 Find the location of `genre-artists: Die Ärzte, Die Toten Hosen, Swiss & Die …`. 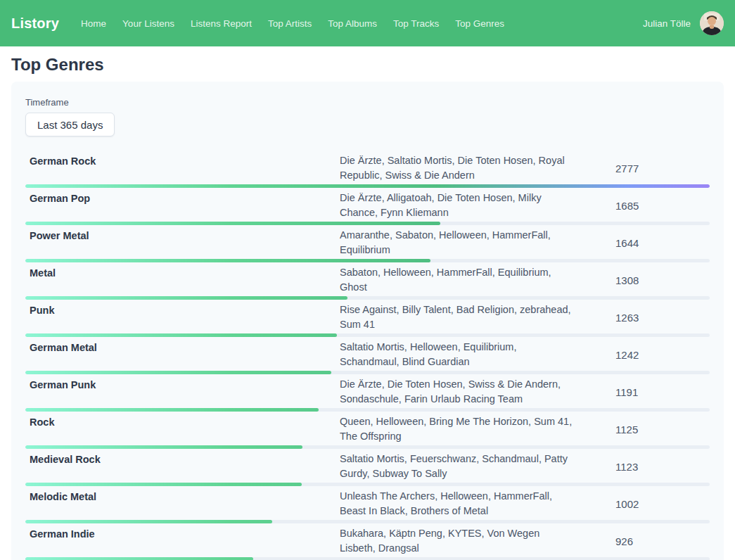

genre-artists: Die Ärzte, Die Toten Hosen, Swiss & Die … is located at coordinates (458, 392).